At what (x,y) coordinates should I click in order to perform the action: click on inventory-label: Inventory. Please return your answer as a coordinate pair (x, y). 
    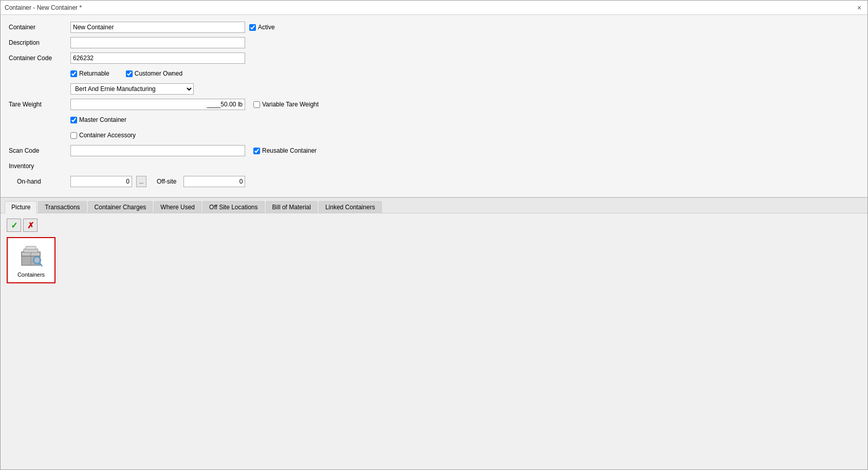
    Looking at the image, I should click on (40, 166).